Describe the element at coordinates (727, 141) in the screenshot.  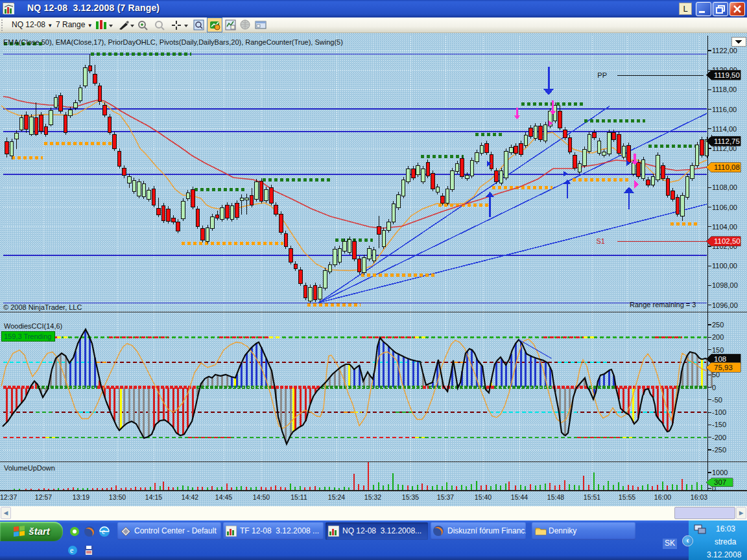
I see `svg-text: 1112,75` at that location.